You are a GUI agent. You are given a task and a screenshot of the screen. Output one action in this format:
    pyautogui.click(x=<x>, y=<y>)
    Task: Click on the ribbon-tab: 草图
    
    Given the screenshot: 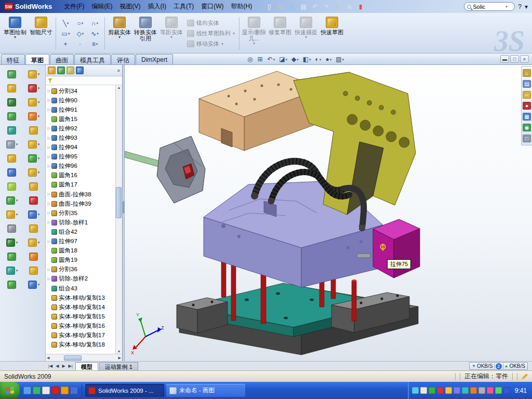 What is the action you would take?
    pyautogui.click(x=37, y=59)
    